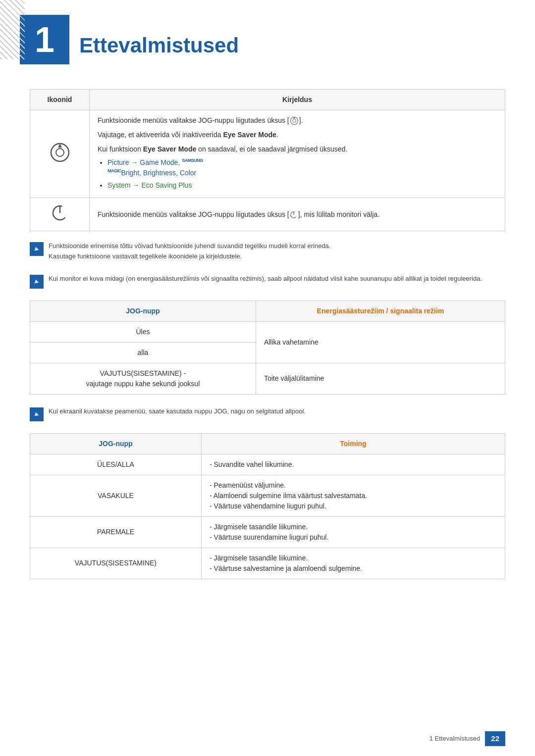 This screenshot has width=535, height=756. I want to click on power-icon, so click(60, 213).